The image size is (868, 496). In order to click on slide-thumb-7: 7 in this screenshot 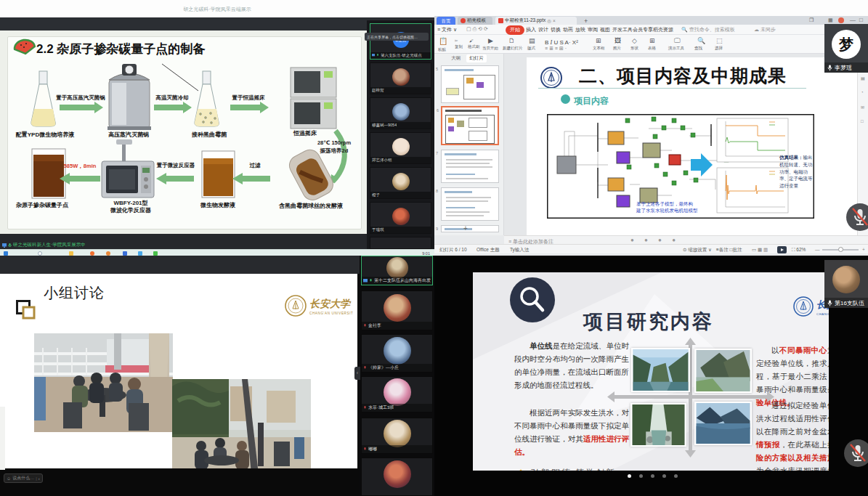, I will do `click(470, 166)`.